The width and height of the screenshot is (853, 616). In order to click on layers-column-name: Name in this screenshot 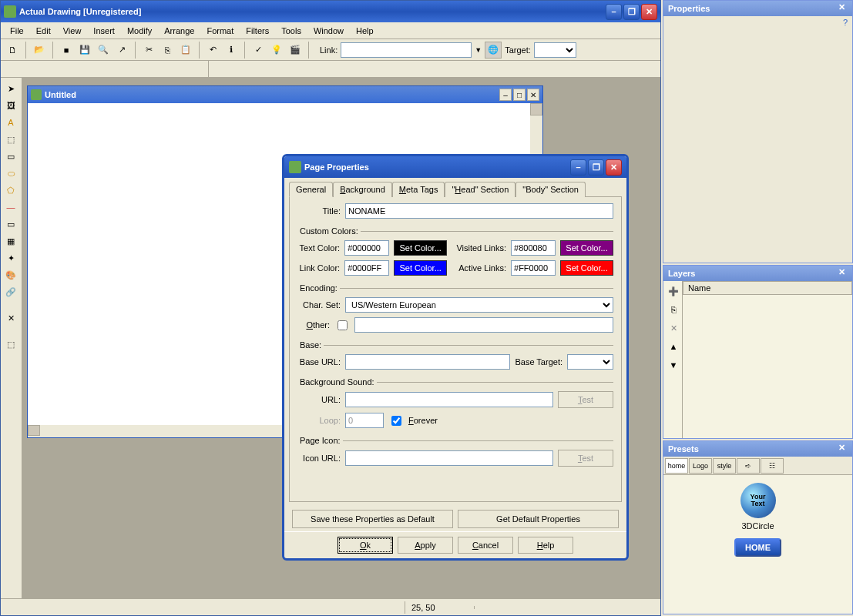, I will do `click(767, 288)`.